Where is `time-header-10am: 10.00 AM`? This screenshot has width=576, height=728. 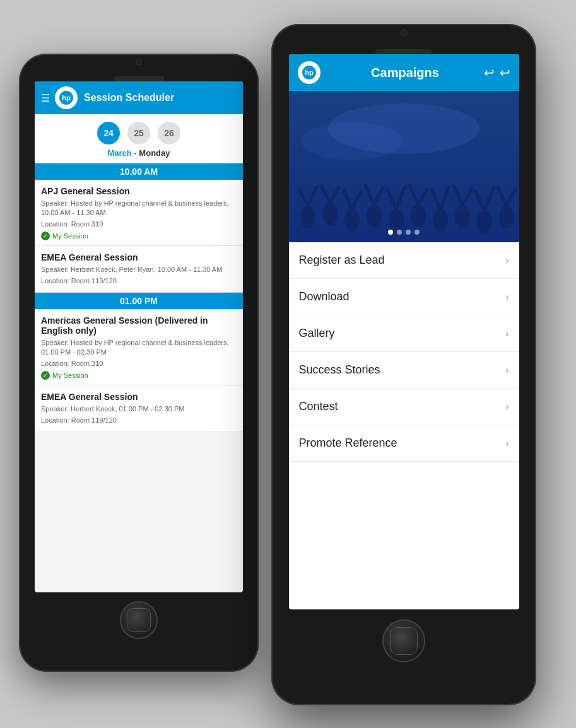
time-header-10am: 10.00 AM is located at coordinates (139, 172).